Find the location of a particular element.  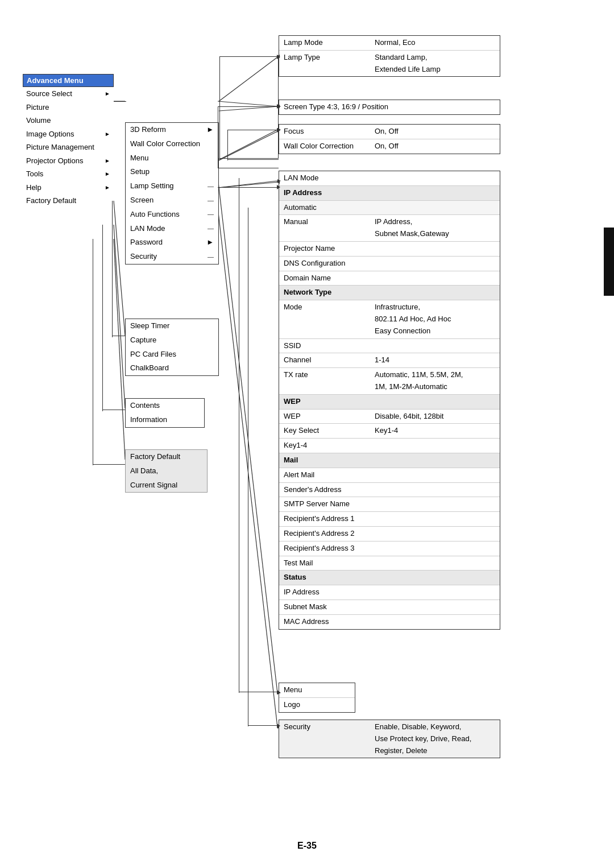

arrow-lamp is located at coordinates (279, 57).